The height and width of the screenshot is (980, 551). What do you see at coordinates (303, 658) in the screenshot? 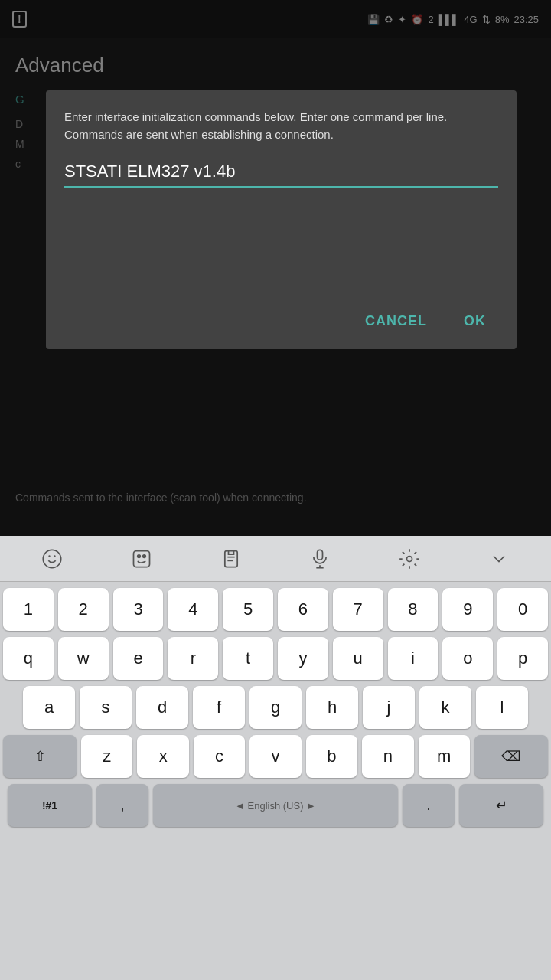
I see `key-y: y` at bounding box center [303, 658].